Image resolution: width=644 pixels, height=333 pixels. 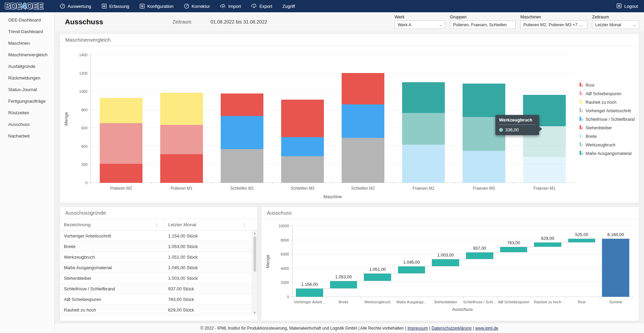 I want to click on bar-segment-fraesen-m1-breite, so click(x=545, y=170).